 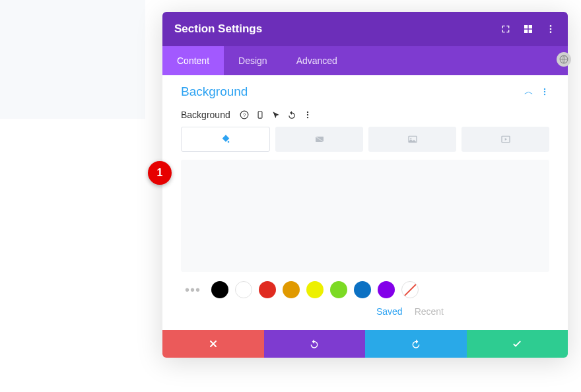 I want to click on swatch-black, so click(x=220, y=290).